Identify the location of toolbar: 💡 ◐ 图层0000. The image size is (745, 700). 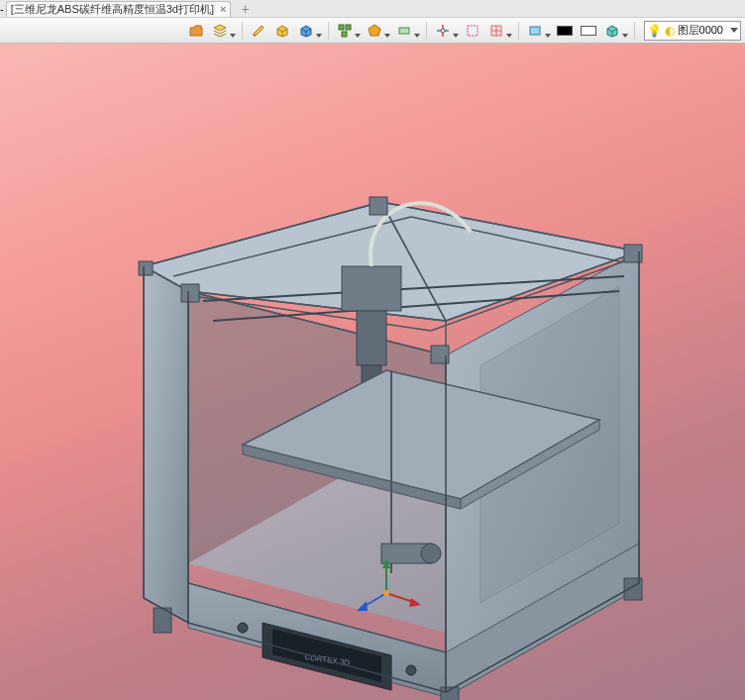
(372, 31).